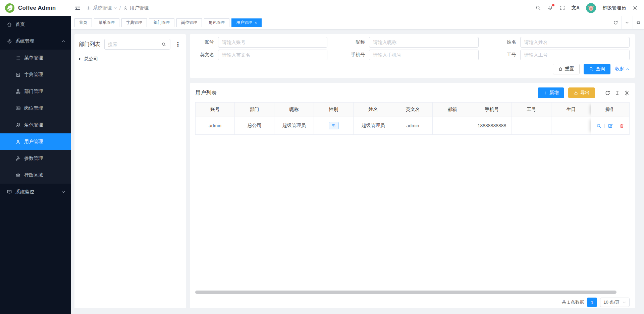  Describe the element at coordinates (130, 59) in the screenshot. I see `tree-node-head-office: 总公司` at that location.